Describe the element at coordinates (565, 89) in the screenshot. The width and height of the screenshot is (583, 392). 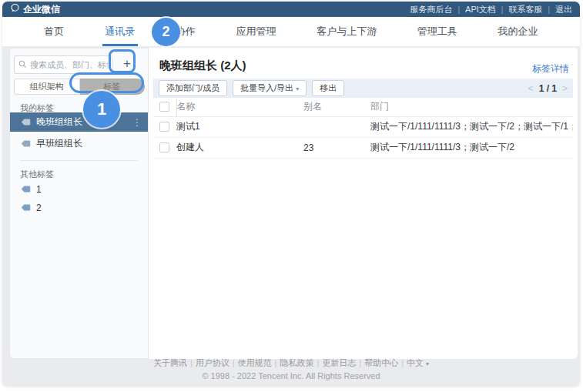
I see `next-page-icon: >` at that location.